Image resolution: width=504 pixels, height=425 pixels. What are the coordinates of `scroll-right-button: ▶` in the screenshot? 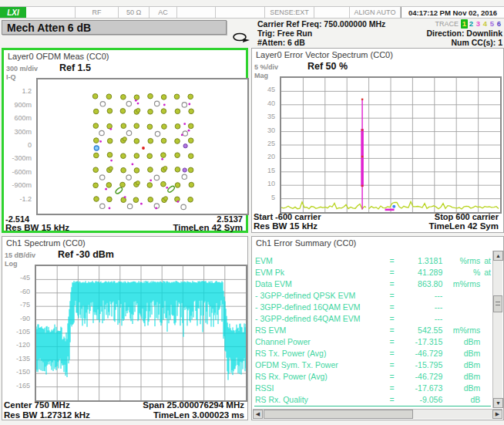 It's located at (498, 414).